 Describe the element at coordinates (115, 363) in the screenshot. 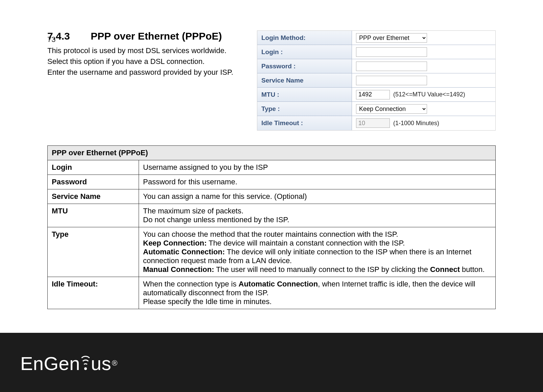

I see `registered-icon: ®` at that location.